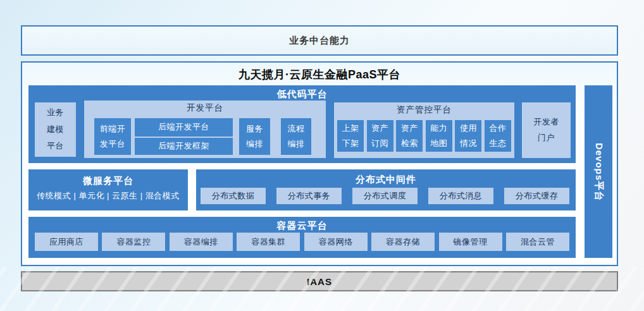  I want to click on microservice-modes-label: 传统模式 | 单元化 | 云原生 | 混合模式, so click(108, 196).